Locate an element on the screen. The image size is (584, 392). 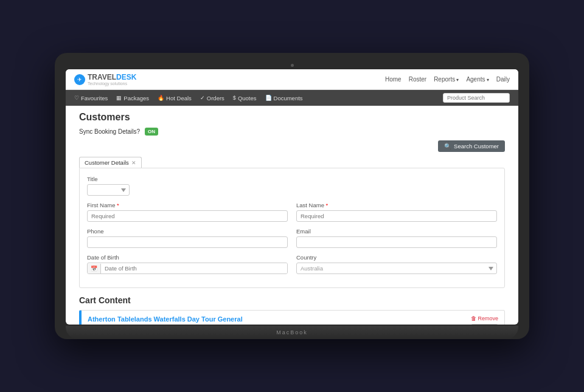
laptop-base: MacBook is located at coordinates (292, 332).